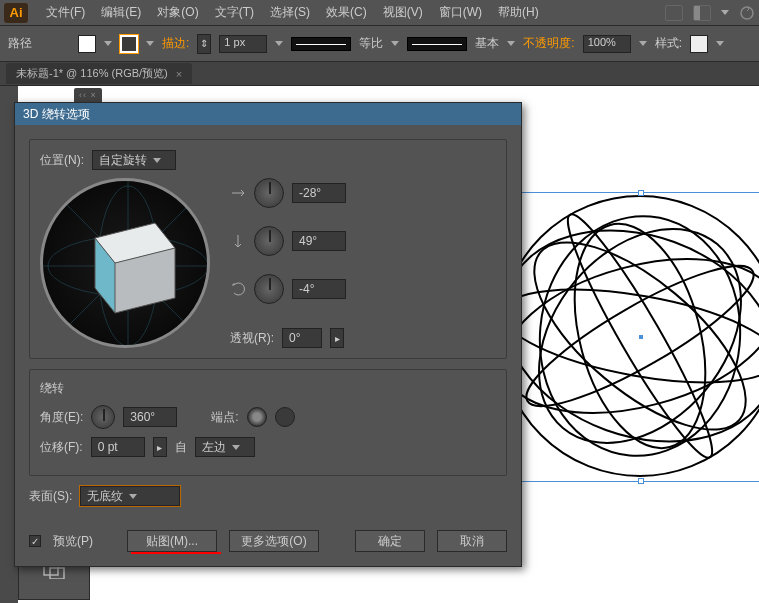 This screenshot has width=759, height=603. Describe the element at coordinates (472, 541) in the screenshot. I see `cancel-button: 取消` at that location.